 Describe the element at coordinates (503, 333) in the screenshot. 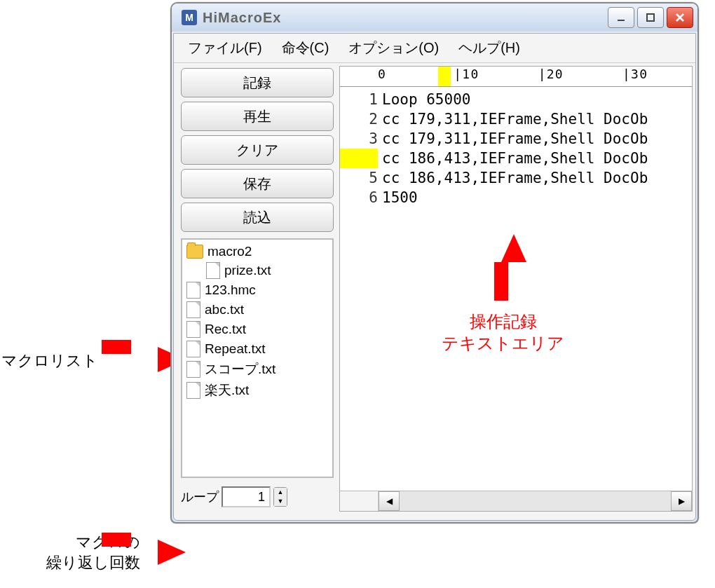

I see `annotation-editor: 操作記録 テキストエリア` at that location.